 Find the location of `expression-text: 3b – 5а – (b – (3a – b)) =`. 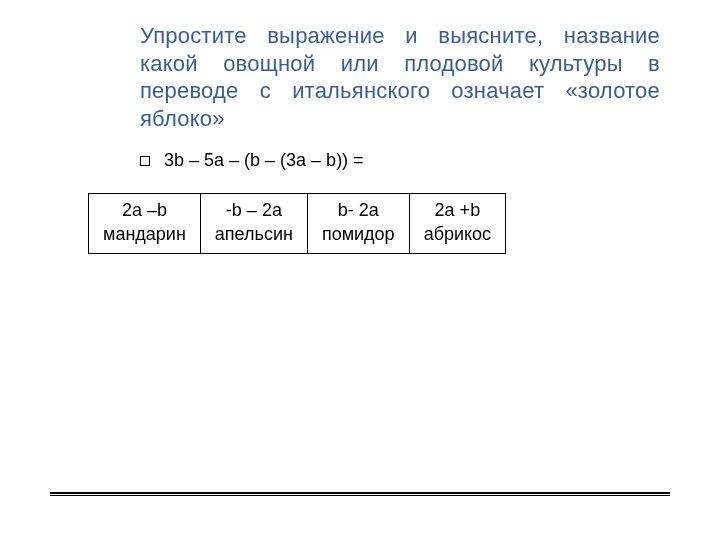

expression-text: 3b – 5а – (b – (3a – b)) = is located at coordinates (264, 160).